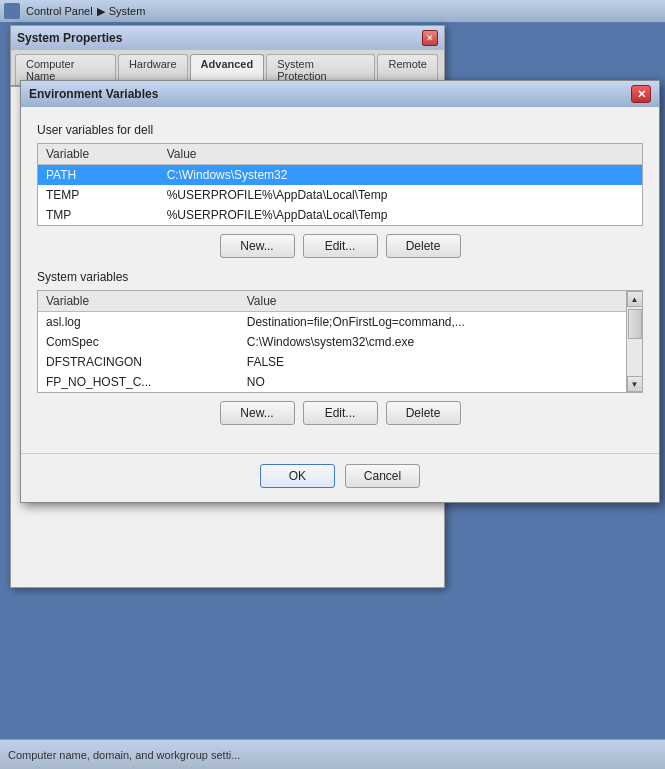 Image resolution: width=665 pixels, height=769 pixels. I want to click on user-val-tmp: %USERPROFILE%\AppData\Local\Temp, so click(400, 215).